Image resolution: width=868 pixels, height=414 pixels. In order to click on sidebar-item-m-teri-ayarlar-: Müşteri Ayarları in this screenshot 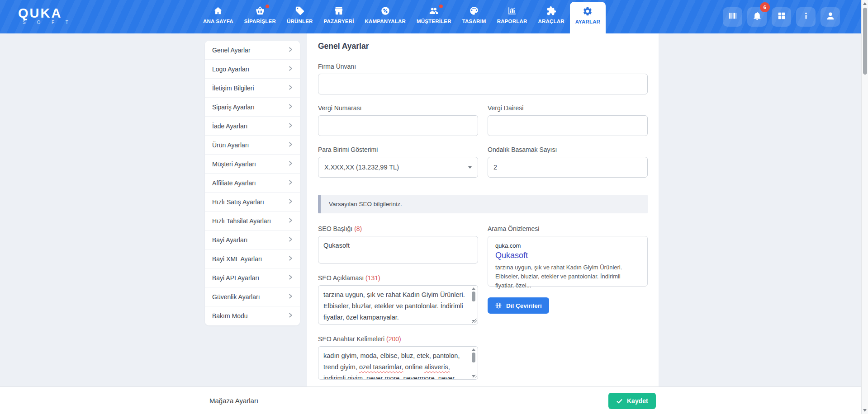, I will do `click(252, 164)`.